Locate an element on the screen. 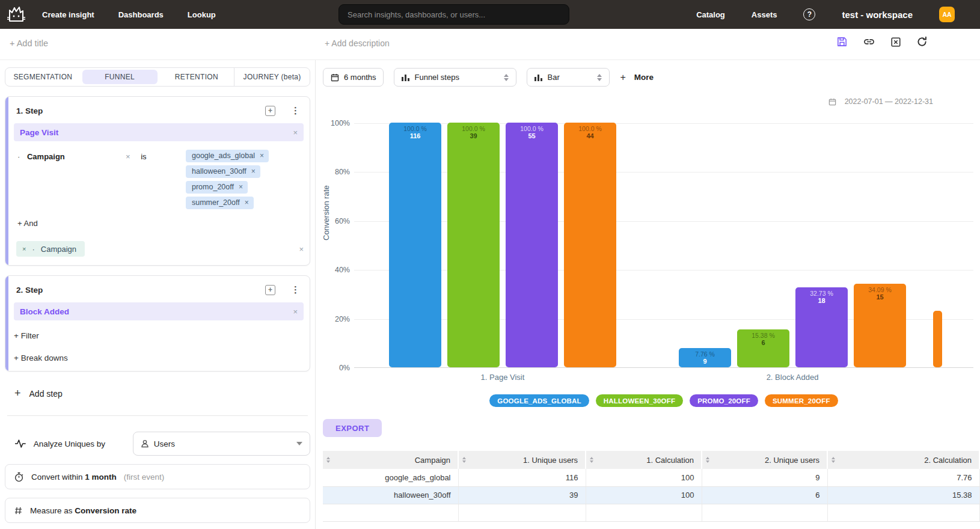 The width and height of the screenshot is (980, 529). legend-pill: HALLOWEEN_30OFF is located at coordinates (640, 400).